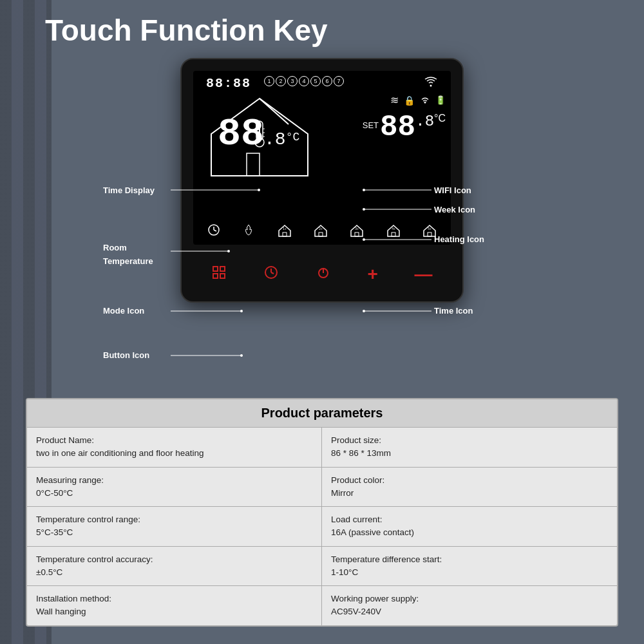  Describe the element at coordinates (425, 121) in the screenshot. I see `set-temp-decimal: .8` at that location.